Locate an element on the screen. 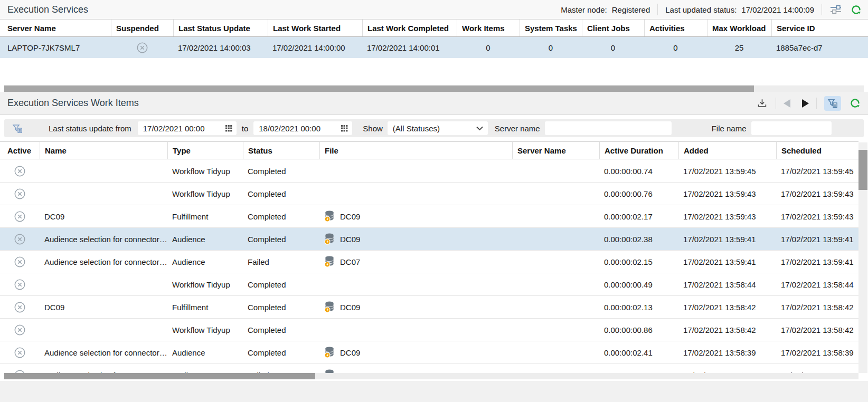  system-tasks-cell: 0 is located at coordinates (551, 47).